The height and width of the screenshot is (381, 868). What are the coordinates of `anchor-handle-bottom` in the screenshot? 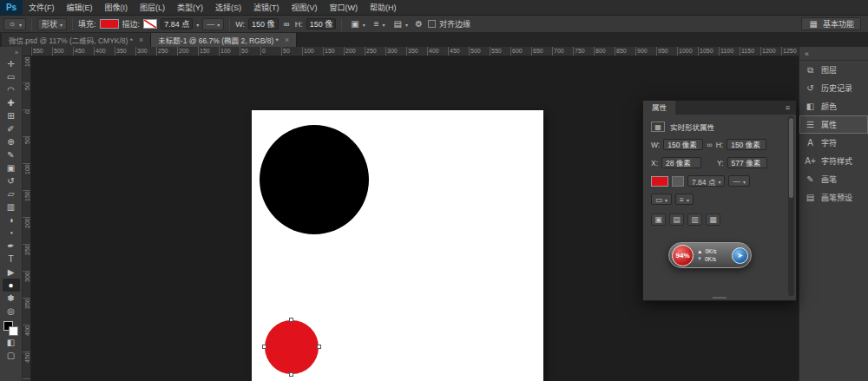 It's located at (292, 375).